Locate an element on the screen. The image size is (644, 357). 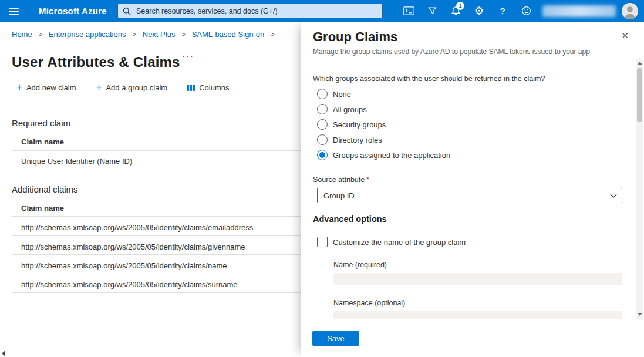
source-attribute-label: Source attribute* is located at coordinates (341, 180).